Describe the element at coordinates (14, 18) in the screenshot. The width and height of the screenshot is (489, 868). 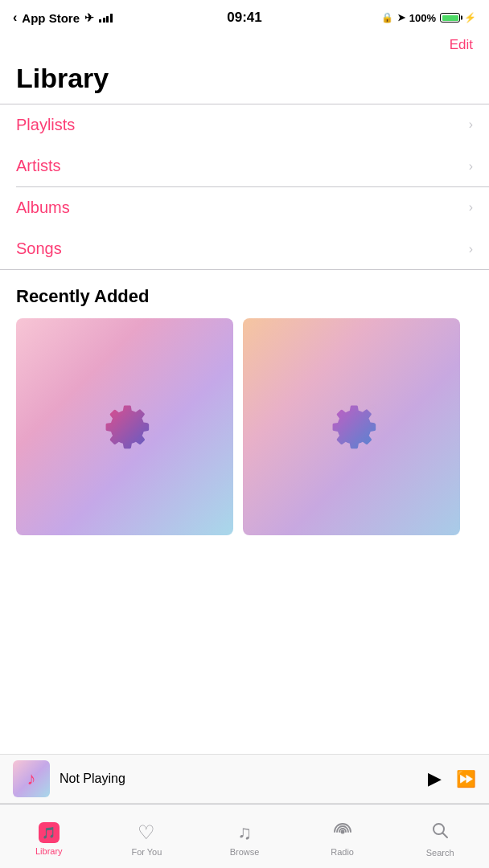
I see `back-arrow-icon: ‹` at that location.